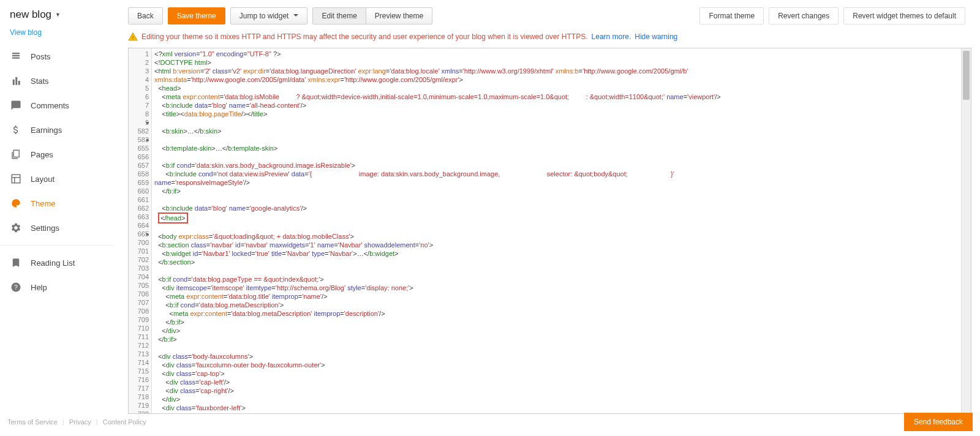 This screenshot has height=436, width=980. What do you see at coordinates (16, 56) in the screenshot?
I see `posts-icon` at bounding box center [16, 56].